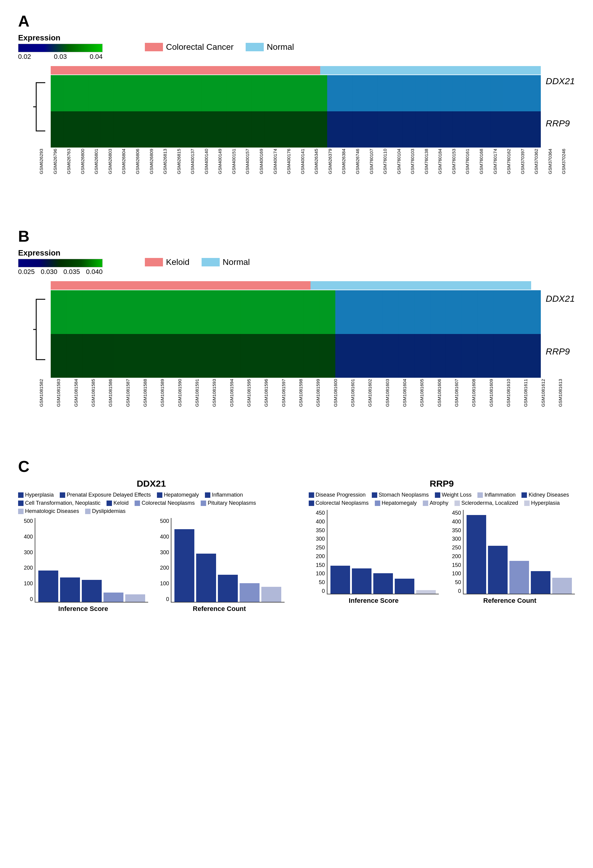  I want to click on ddx21-legend-prenatal: Prenatal Exposure Delayed Effects, so click(105, 495).